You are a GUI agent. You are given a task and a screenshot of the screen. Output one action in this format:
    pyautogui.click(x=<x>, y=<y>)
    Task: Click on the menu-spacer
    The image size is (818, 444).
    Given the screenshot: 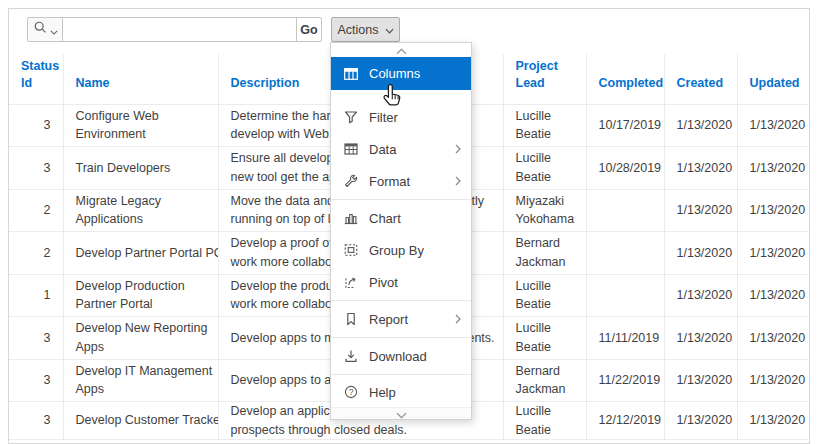 What is the action you would take?
    pyautogui.click(x=401, y=96)
    